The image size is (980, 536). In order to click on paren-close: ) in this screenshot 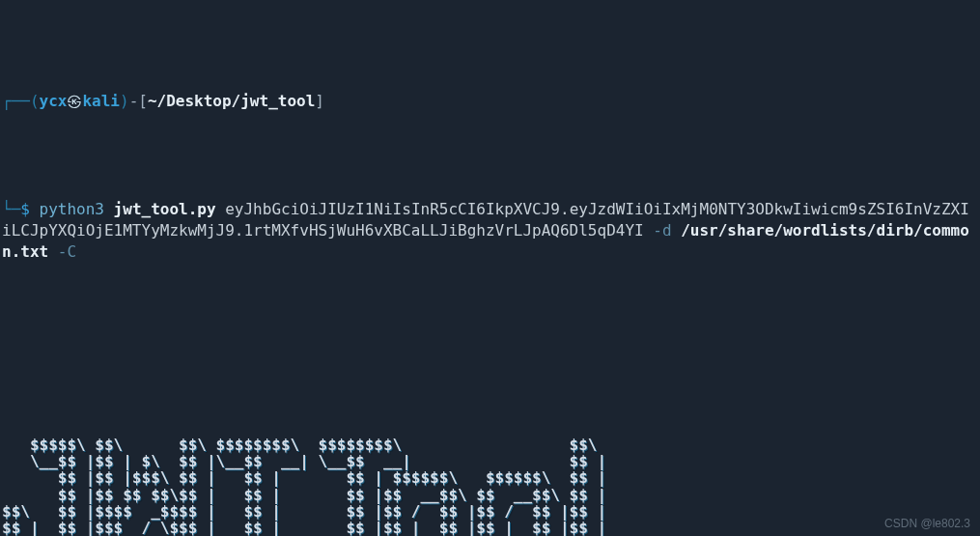, I will do `click(125, 100)`.